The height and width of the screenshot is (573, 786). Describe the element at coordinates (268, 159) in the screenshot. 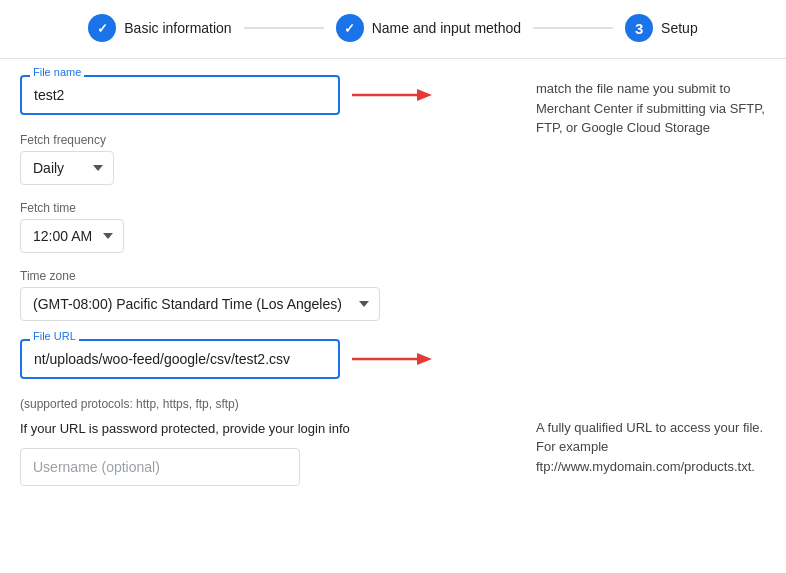

I see `fetch-frequency-group: Fetch frequency Daily Weekly Monthly` at that location.